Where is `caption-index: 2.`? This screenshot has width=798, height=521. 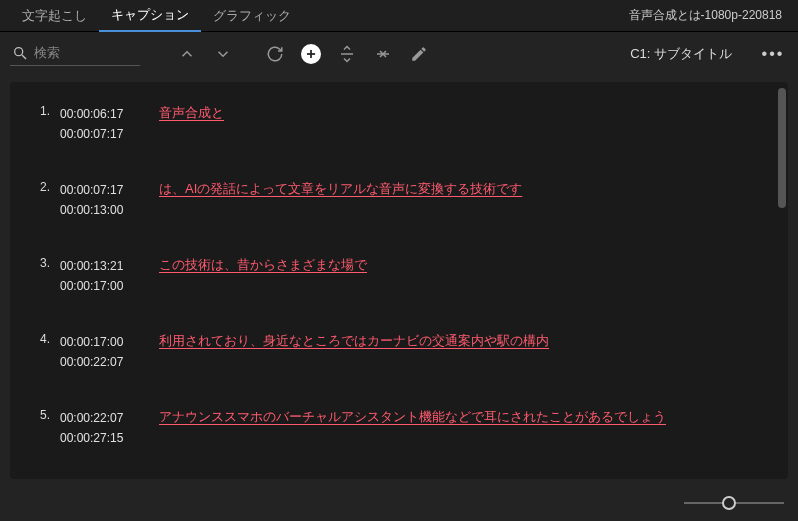
caption-index: 2. is located at coordinates (35, 186).